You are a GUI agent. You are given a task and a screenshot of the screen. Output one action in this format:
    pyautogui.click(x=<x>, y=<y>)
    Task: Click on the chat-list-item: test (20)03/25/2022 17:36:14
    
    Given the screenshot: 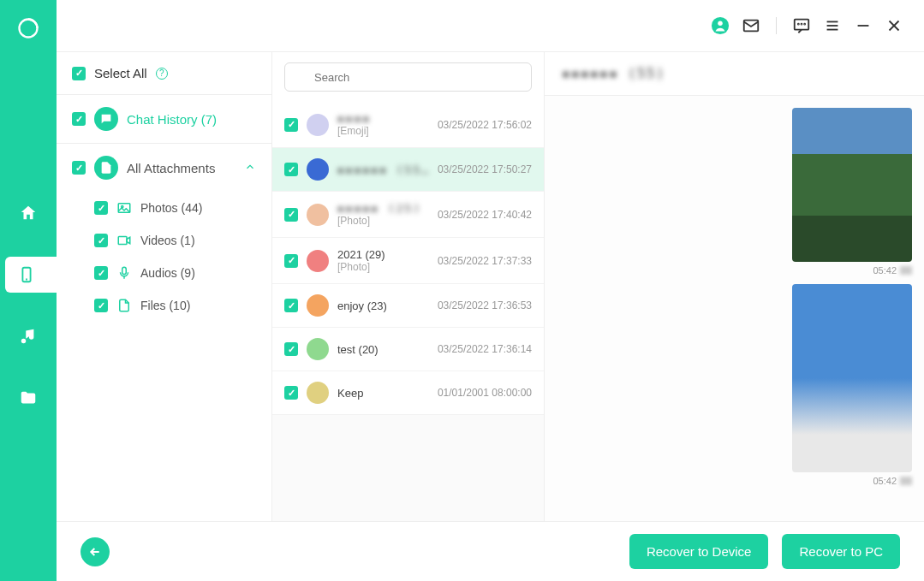 What is the action you would take?
    pyautogui.click(x=408, y=349)
    